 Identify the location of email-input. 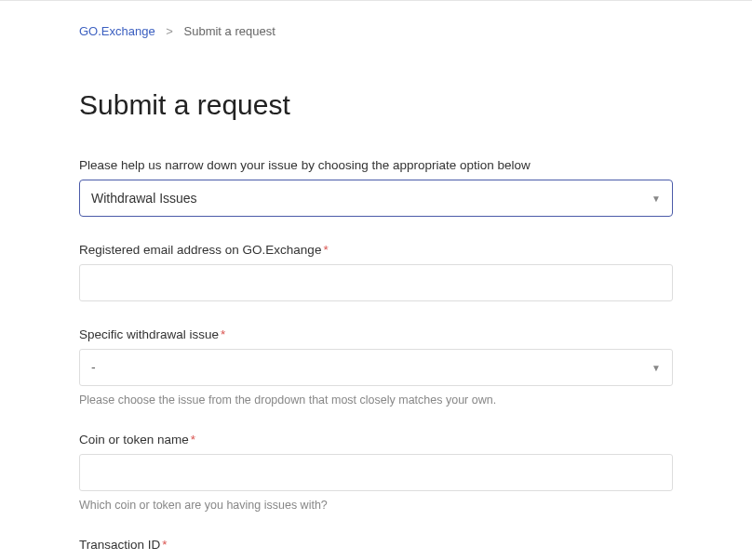
(376, 283).